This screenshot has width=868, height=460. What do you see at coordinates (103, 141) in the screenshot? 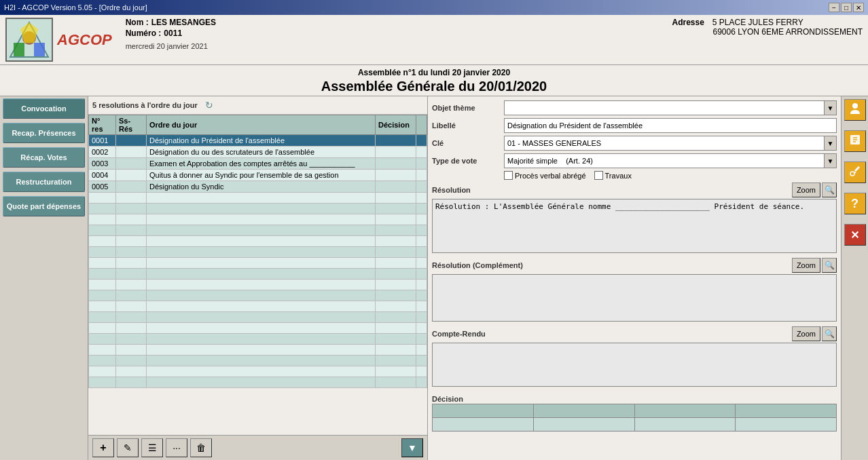
I see `cell-num: 0001` at bounding box center [103, 141].